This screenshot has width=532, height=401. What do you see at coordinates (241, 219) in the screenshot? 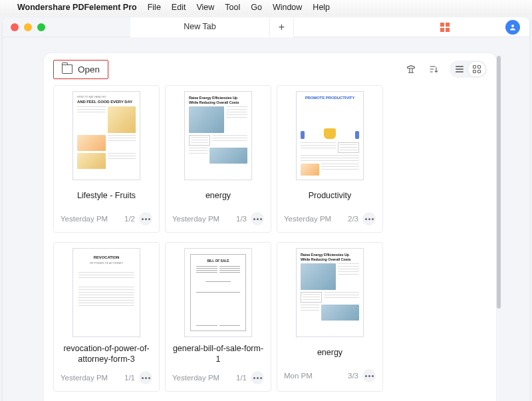
I see `document-pages: 1/3` at bounding box center [241, 219].